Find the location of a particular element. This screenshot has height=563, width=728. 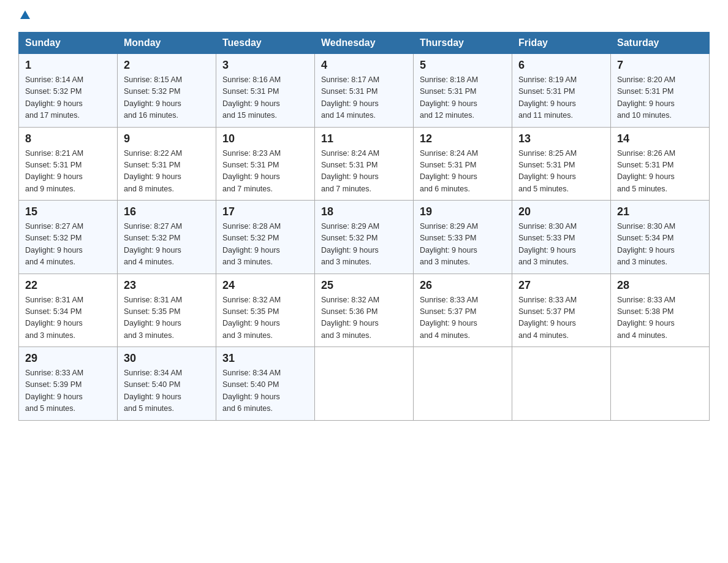

calendar-cell: 24 Sunrise: 8:32 AMSunset: 5:35 PMDaylig… is located at coordinates (266, 310).